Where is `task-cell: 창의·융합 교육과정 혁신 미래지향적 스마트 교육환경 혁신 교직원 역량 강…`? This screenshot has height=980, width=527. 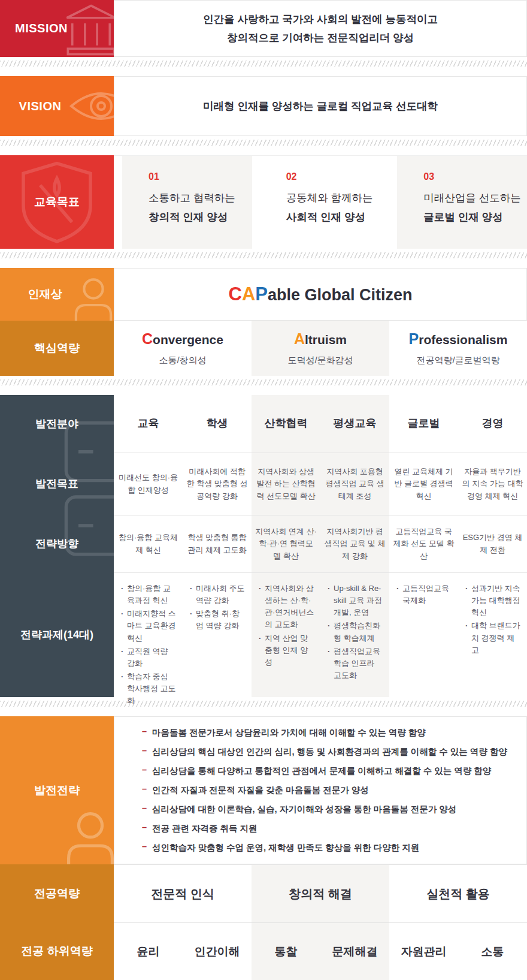 task-cell: 창의·융합 교육과정 혁신 미래지향적 스마트 교육환경 혁신 교직원 역량 강… is located at coordinates (149, 635).